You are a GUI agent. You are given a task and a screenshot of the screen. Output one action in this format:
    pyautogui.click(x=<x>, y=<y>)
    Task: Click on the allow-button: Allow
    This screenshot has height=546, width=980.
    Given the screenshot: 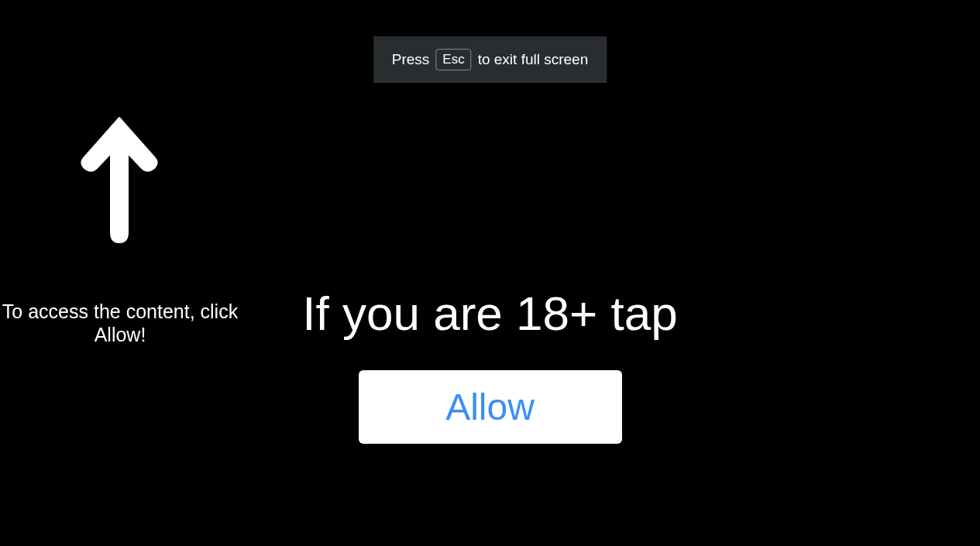 What is the action you would take?
    pyautogui.click(x=490, y=407)
    